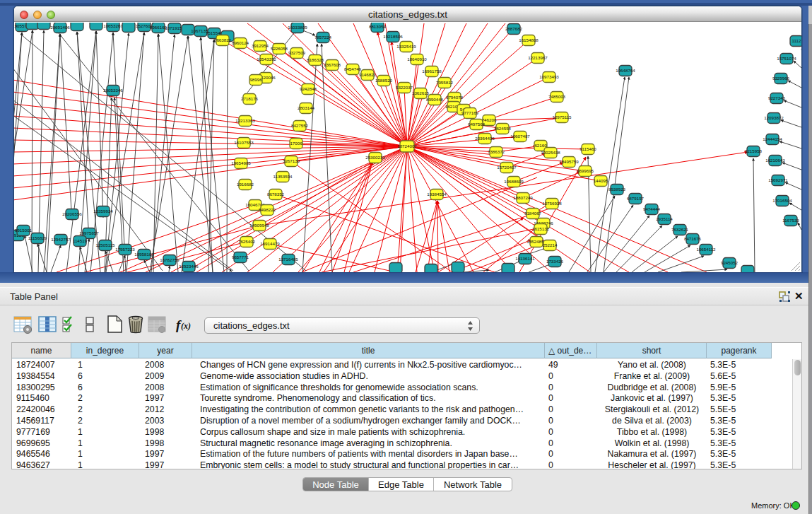 This screenshot has height=514, width=812. What do you see at coordinates (437, 194) in the screenshot?
I see `svg-text: 19384554` at bounding box center [437, 194].